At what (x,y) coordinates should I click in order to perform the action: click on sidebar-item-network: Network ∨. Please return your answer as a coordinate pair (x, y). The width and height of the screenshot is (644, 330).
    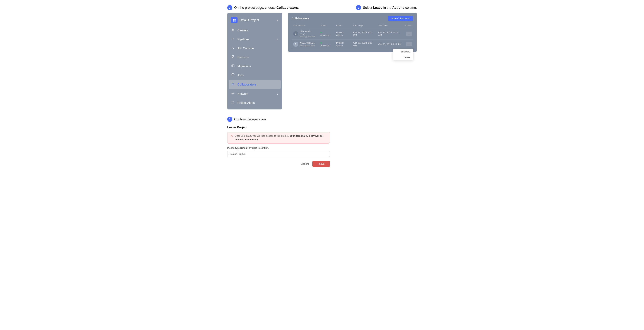
    Looking at the image, I should click on (255, 94).